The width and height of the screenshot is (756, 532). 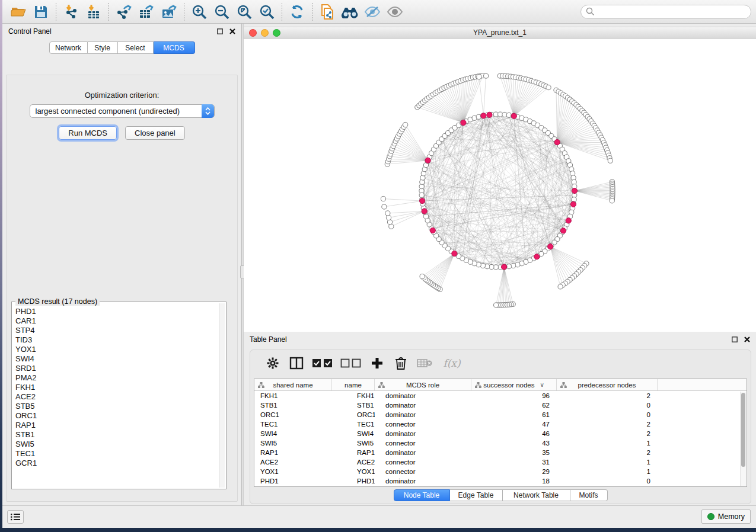 What do you see at coordinates (117, 359) in the screenshot?
I see `mcds-result-item: SWI4` at bounding box center [117, 359].